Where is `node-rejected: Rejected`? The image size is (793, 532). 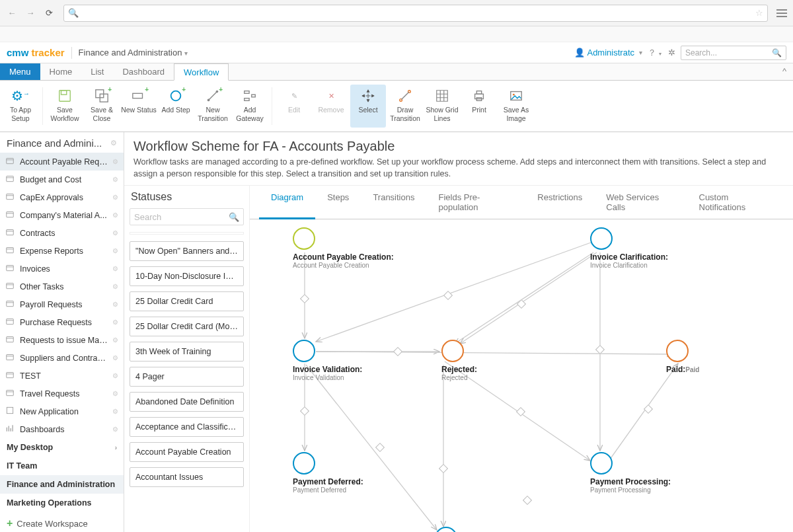 node-rejected: Rejected is located at coordinates (459, 361).